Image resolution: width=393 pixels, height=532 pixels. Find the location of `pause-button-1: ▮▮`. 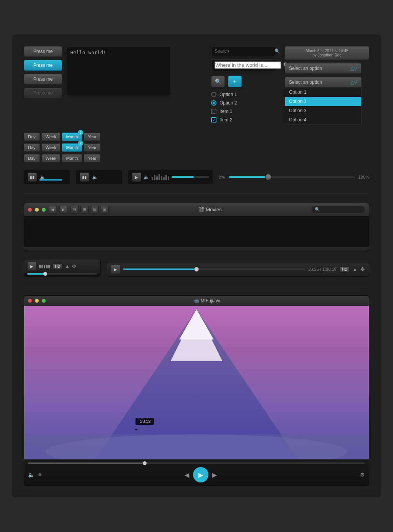

pause-button-1: ▮▮ is located at coordinates (32, 177).